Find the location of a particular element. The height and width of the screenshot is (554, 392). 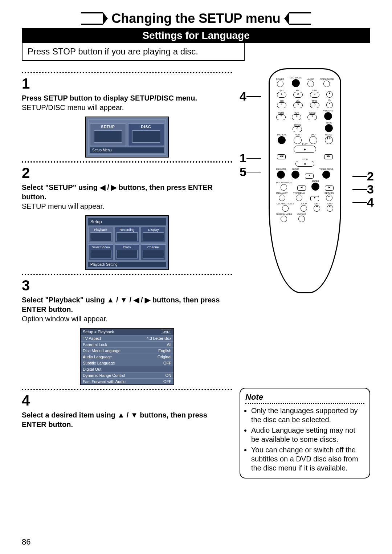

setup-button is located at coordinates (295, 175).